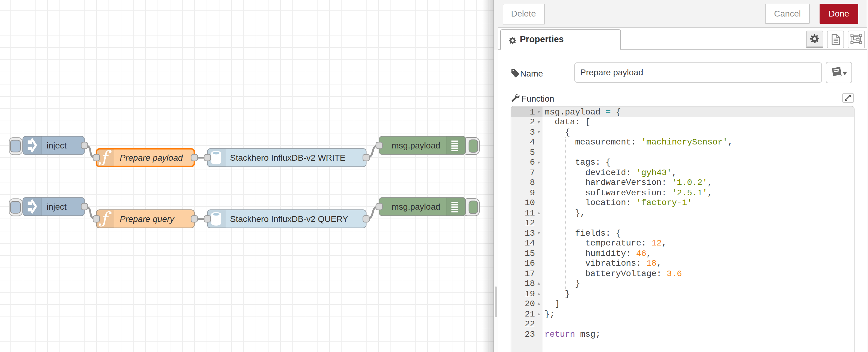 The image size is (868, 352). I want to click on svg-text: Stackhero InfluxDB-v2 WRITE, so click(288, 158).